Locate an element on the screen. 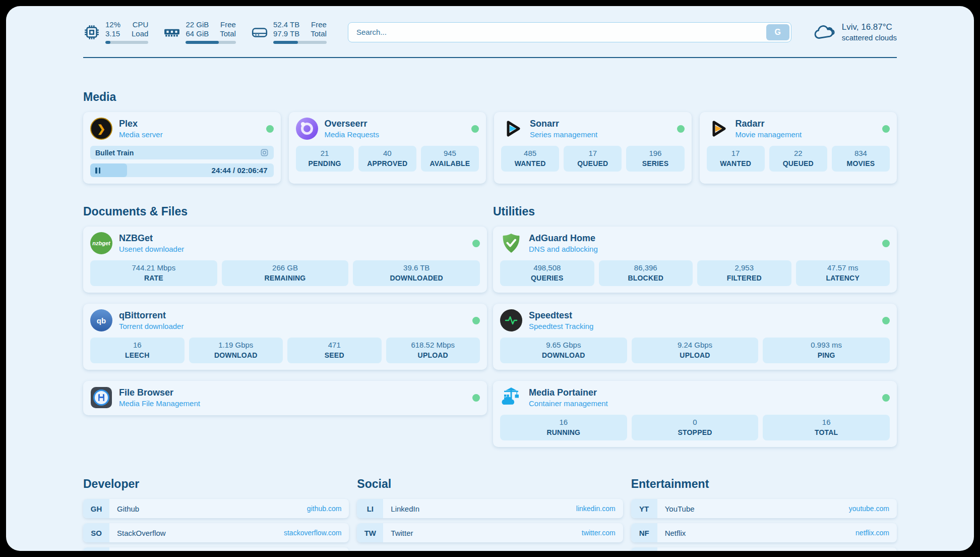  filebrowser-status-dot is located at coordinates (476, 398).